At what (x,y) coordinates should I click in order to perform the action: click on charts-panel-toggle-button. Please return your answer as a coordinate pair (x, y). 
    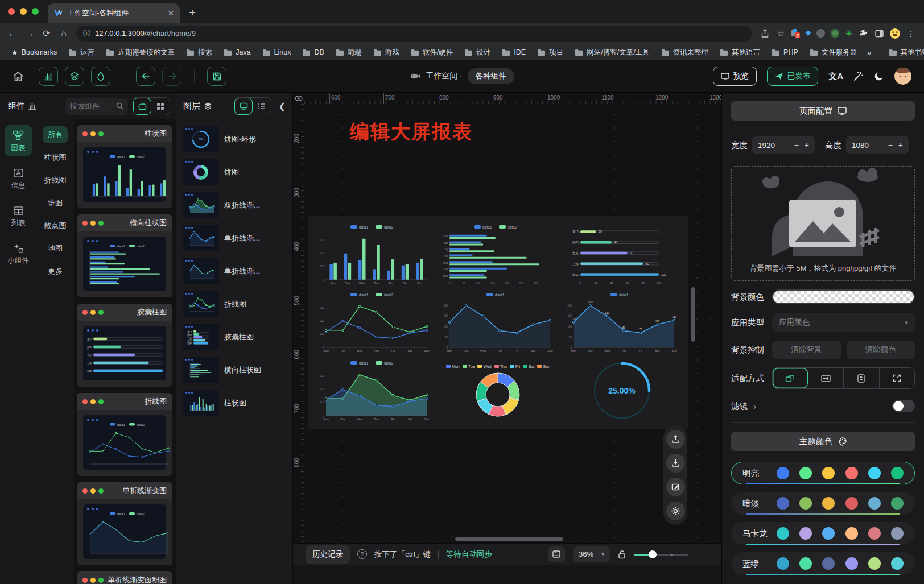
    Looking at the image, I should click on (48, 76).